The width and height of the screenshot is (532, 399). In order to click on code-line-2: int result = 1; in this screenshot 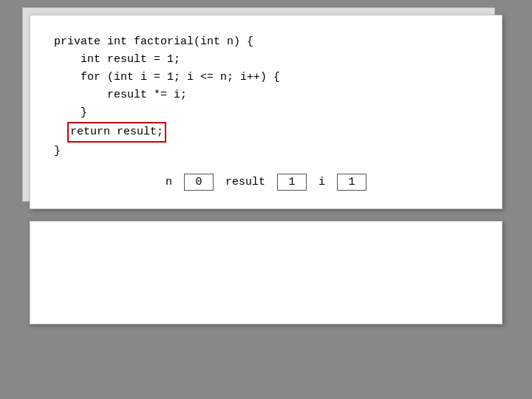, I will do `click(117, 59)`.